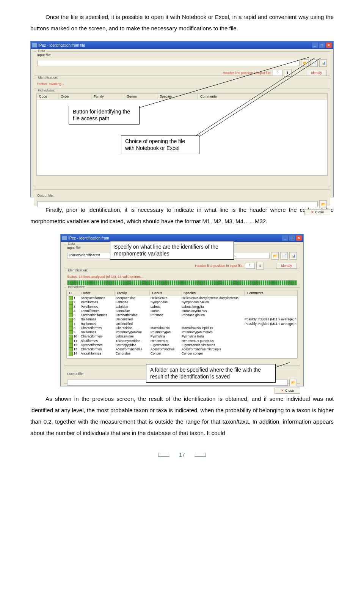 Image resolution: width=364 pixels, height=610 pixels. I want to click on window-title: IPez - Identification from file, so click(61, 46).